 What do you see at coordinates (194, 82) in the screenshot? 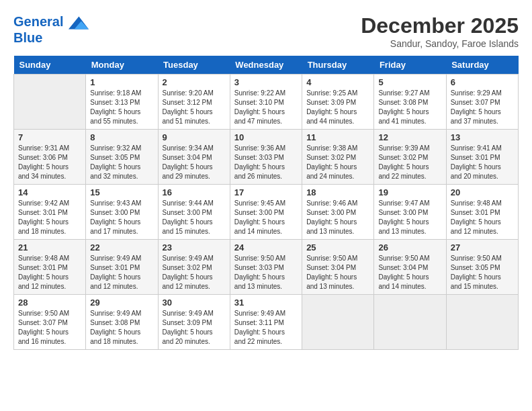
I see `day-number: 2` at bounding box center [194, 82].